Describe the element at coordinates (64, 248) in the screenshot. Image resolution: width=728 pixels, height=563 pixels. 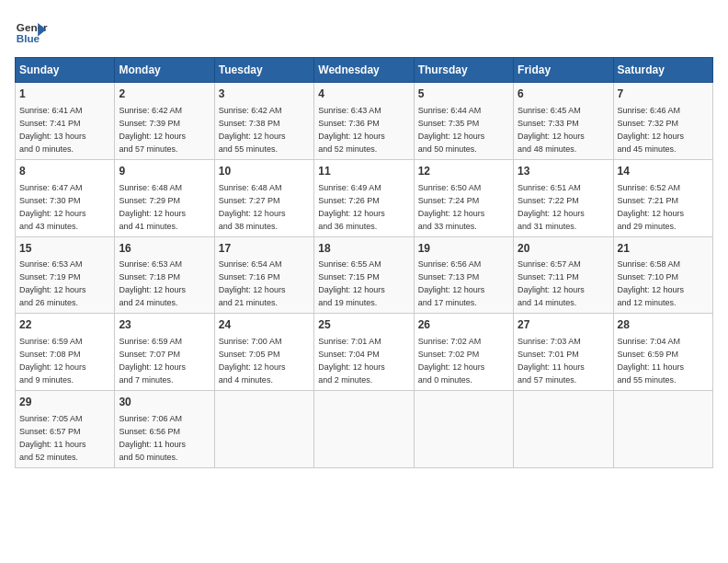
I see `day-number: 15` at that location.